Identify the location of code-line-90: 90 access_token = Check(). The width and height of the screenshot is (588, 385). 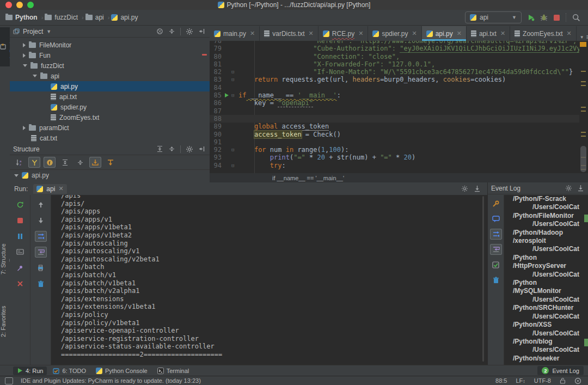
(399, 135).